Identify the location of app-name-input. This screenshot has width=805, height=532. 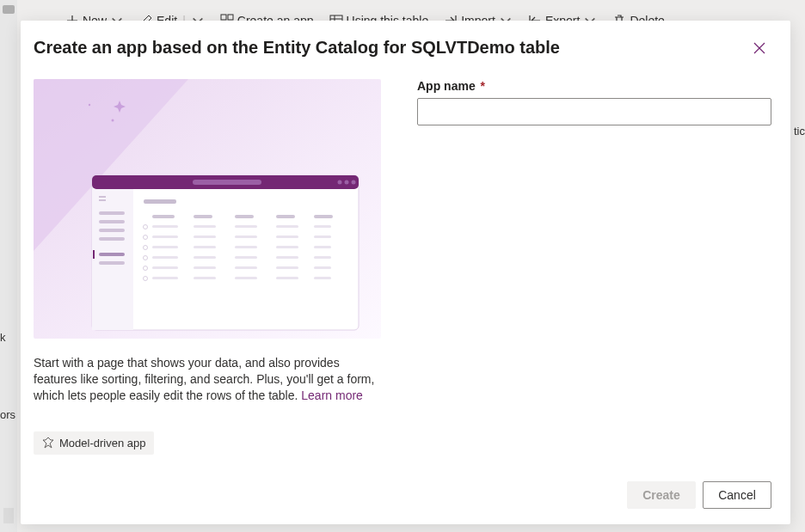
(594, 112).